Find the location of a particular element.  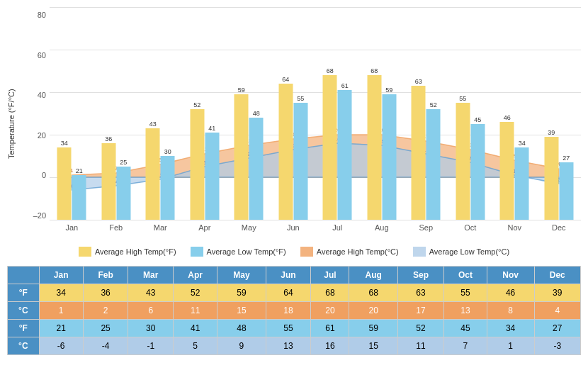

month-group-jan: 3421 is located at coordinates (72, 113).